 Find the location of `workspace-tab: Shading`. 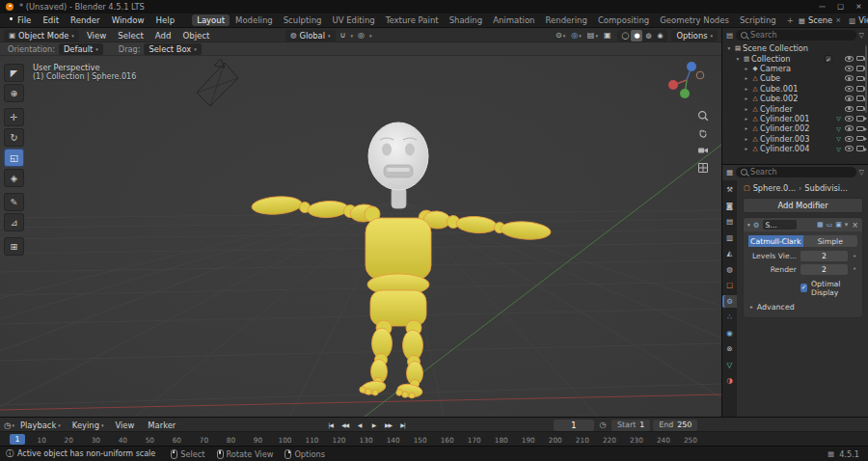

workspace-tab: Shading is located at coordinates (467, 20).